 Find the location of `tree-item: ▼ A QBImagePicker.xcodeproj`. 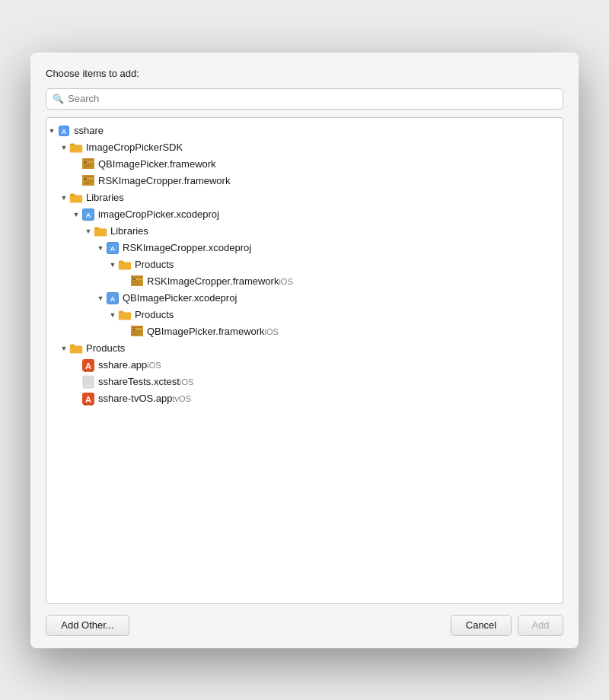

tree-item: ▼ A QBImagePicker.xcodeproj is located at coordinates (304, 298).